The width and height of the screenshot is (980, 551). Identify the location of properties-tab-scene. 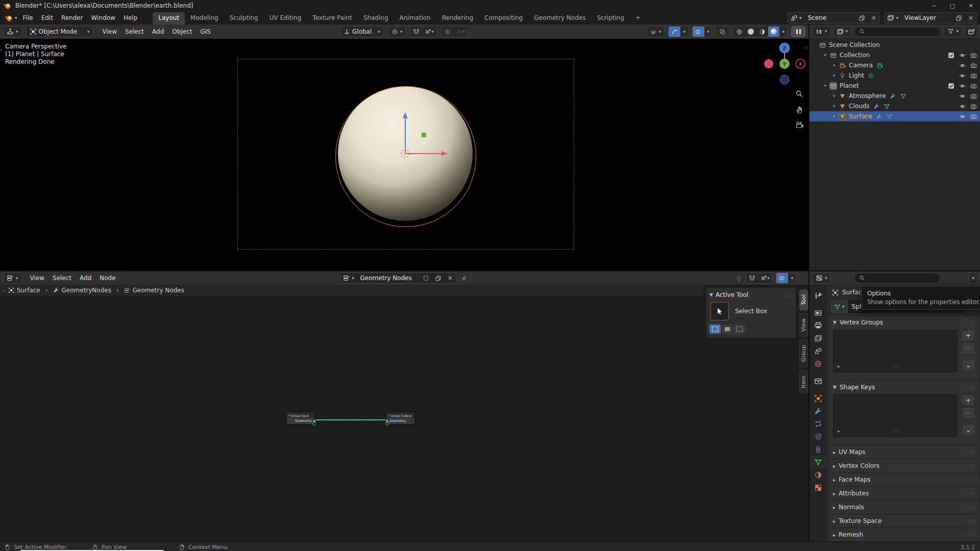
(818, 351).